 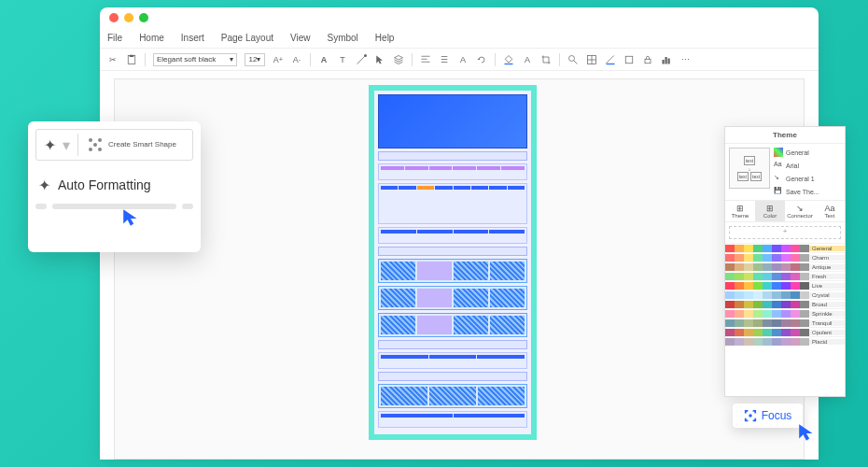 What do you see at coordinates (95, 145) in the screenshot?
I see `smart-shape-icon` at bounding box center [95, 145].